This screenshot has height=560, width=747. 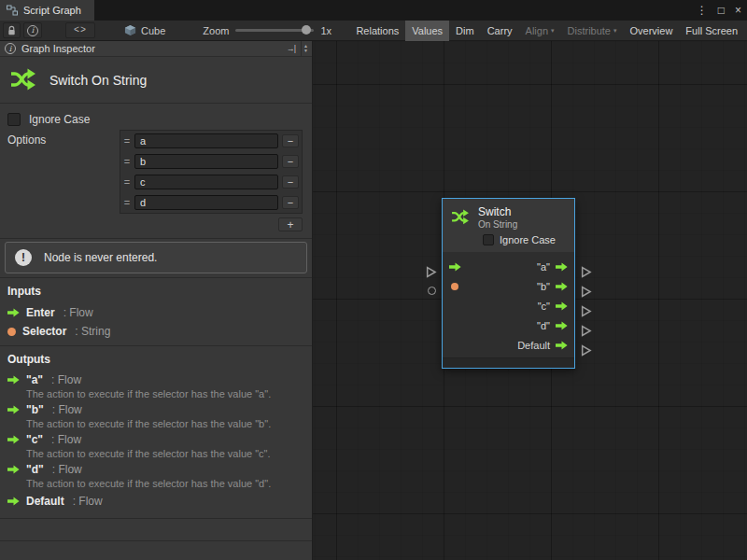 I want to click on selector-string-dot-icon, so click(x=455, y=287).